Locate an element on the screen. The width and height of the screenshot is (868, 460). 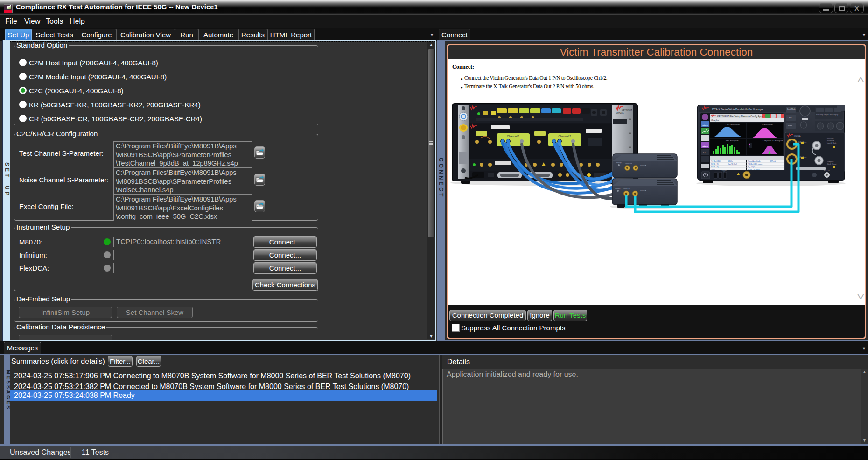
svg-text: N1030A is located at coordinates (797, 136).